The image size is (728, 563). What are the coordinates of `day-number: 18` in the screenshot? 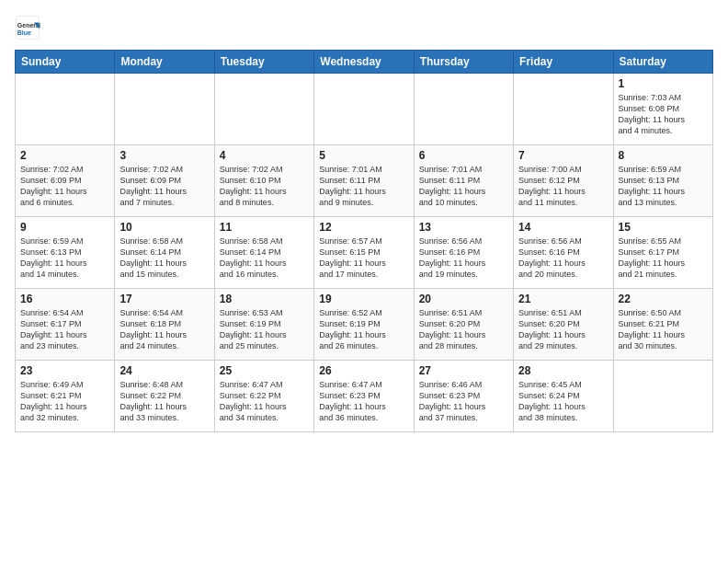 It's located at (265, 299).